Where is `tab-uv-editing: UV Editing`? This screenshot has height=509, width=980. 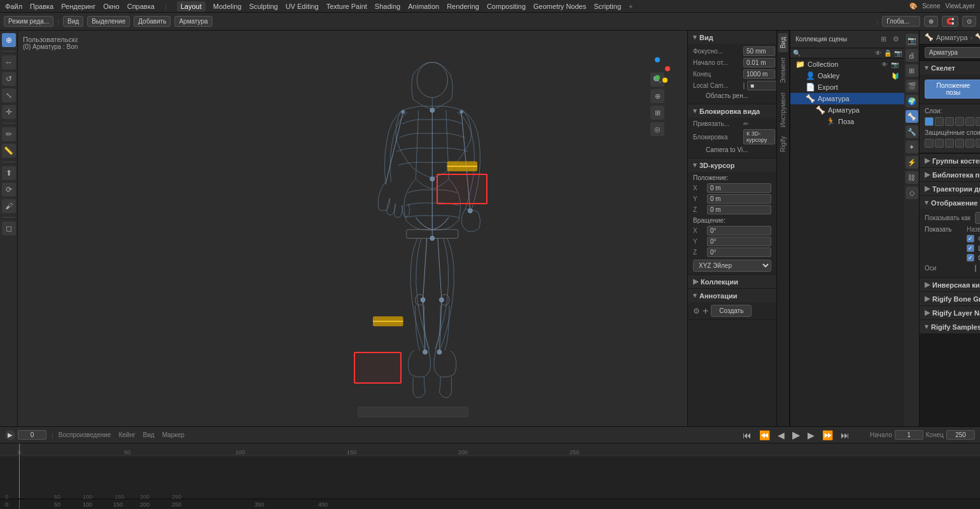
tab-uv-editing: UV Editing is located at coordinates (302, 6).